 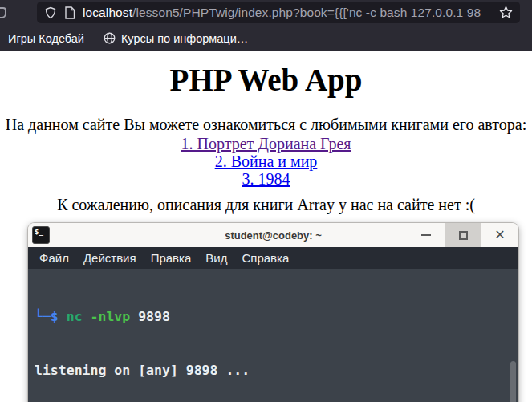 I want to click on terminal-menubar: Файл Действия Правка Вид Справка, so click(x=273, y=258).